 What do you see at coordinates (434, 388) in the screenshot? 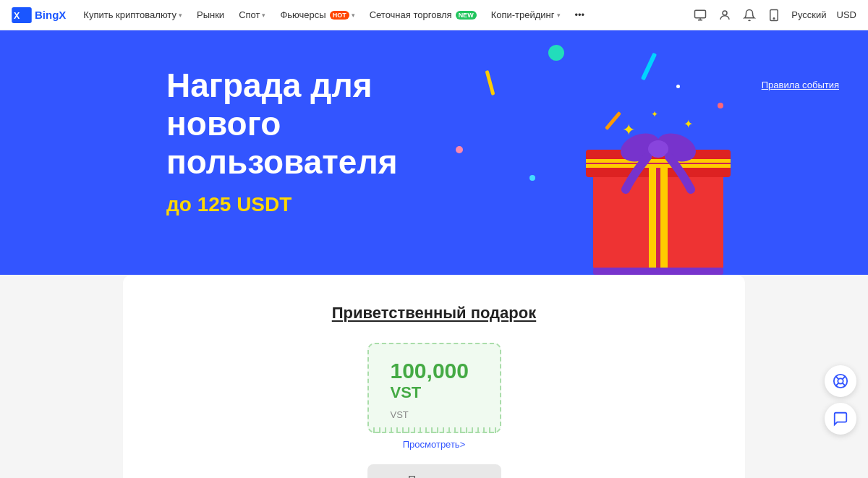
I see `voucher-wrapper: 100,000 VST VST` at bounding box center [434, 388].